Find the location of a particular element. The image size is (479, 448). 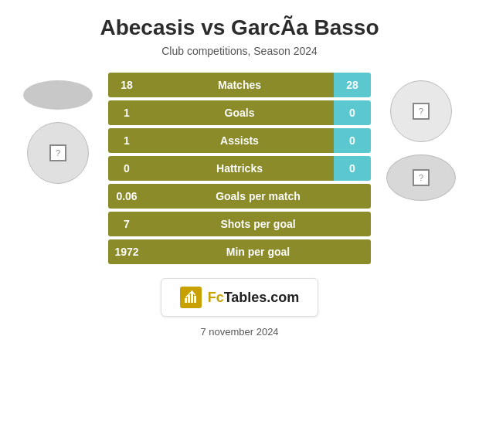

stat-row-matches: 18 Matches 28 is located at coordinates (240, 85).